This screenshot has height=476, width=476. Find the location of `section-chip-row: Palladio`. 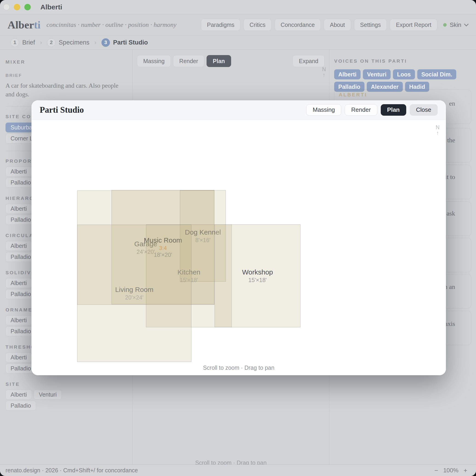

section-chip-row: Palladio is located at coordinates (66, 406).